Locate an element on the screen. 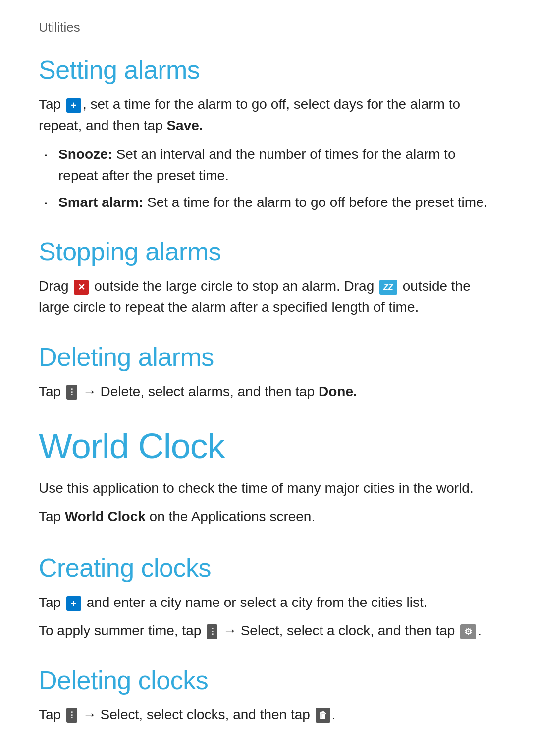 The image size is (535, 756). menu-icon-creating: ⋮ is located at coordinates (212, 632).